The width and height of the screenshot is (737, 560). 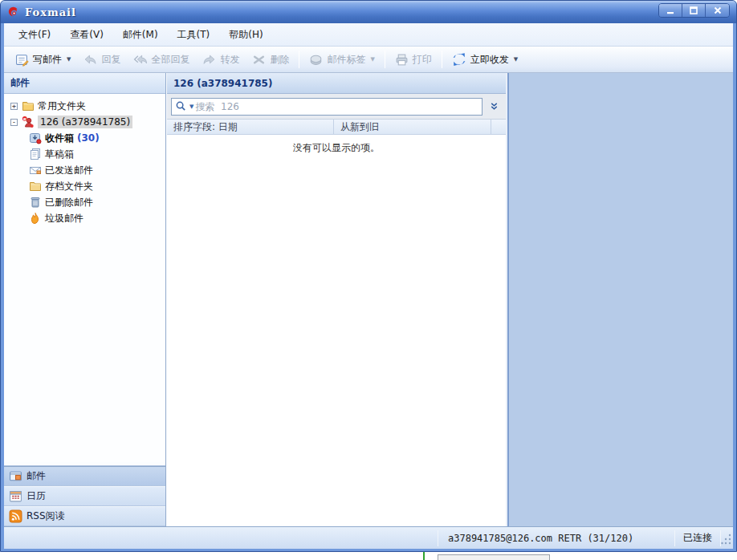 What do you see at coordinates (69, 170) in the screenshot?
I see `tree-item-label: 已发送邮件` at bounding box center [69, 170].